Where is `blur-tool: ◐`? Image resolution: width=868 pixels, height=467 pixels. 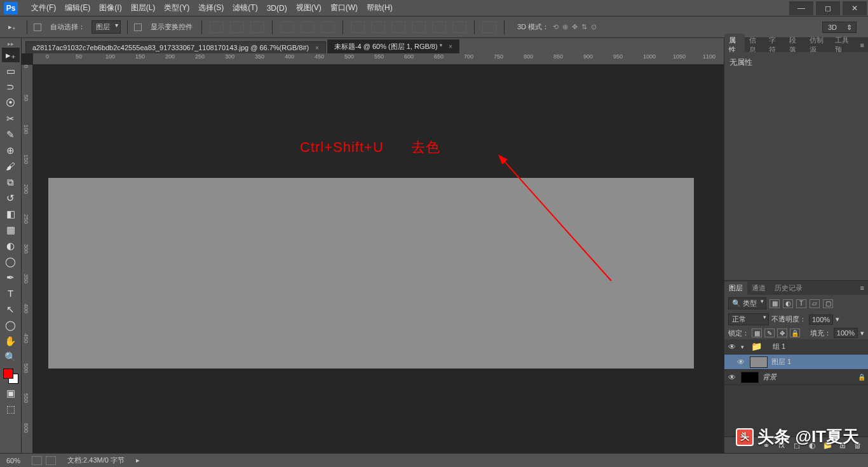 blur-tool: ◐ is located at coordinates (11, 245).